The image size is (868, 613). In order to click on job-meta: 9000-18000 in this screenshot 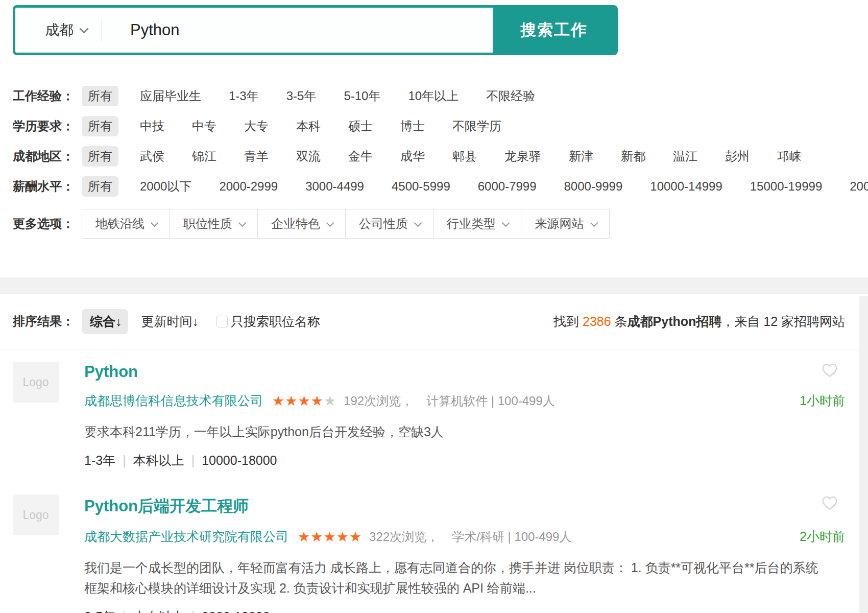, I will do `click(227, 611)`.